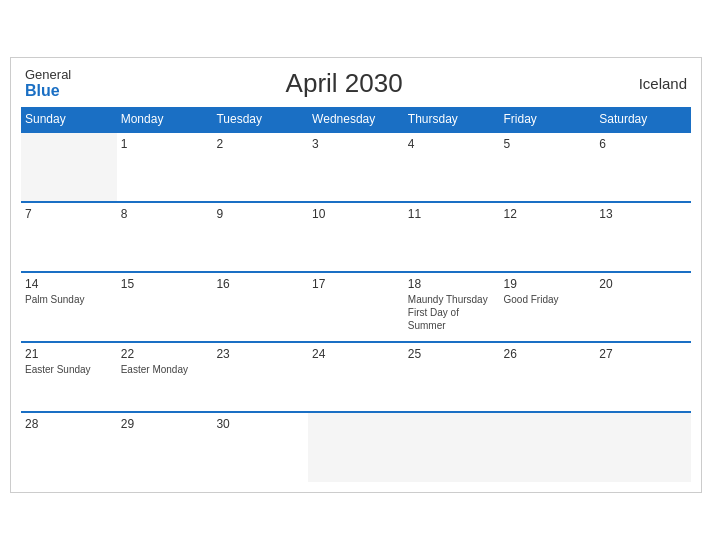  I want to click on calendar-cell: 19Good Friday, so click(548, 307).